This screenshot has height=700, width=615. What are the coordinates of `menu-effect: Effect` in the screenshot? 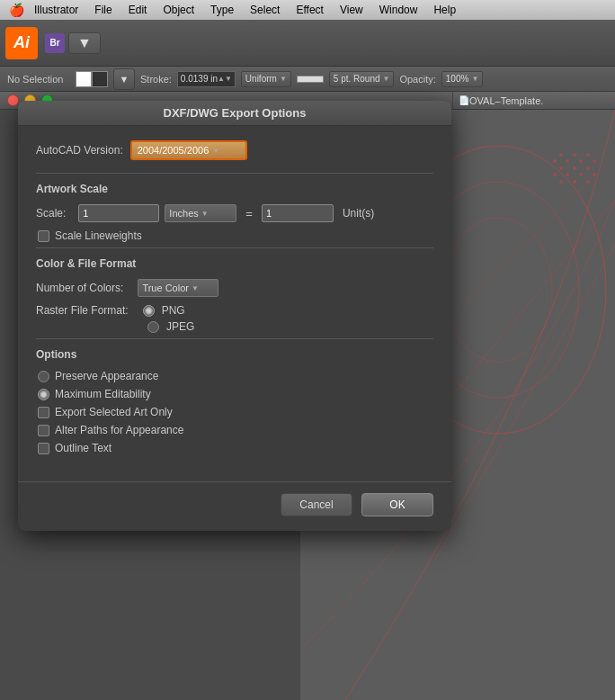 It's located at (309, 10).